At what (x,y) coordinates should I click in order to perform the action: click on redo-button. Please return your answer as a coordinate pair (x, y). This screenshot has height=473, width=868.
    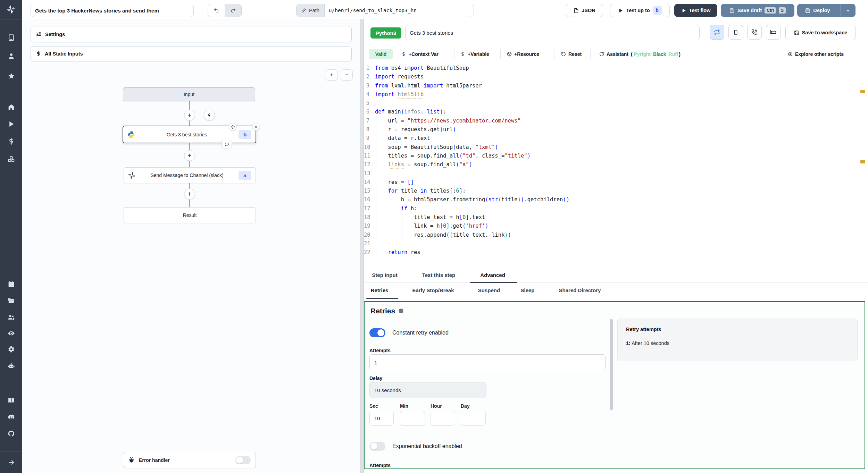
    Looking at the image, I should click on (233, 10).